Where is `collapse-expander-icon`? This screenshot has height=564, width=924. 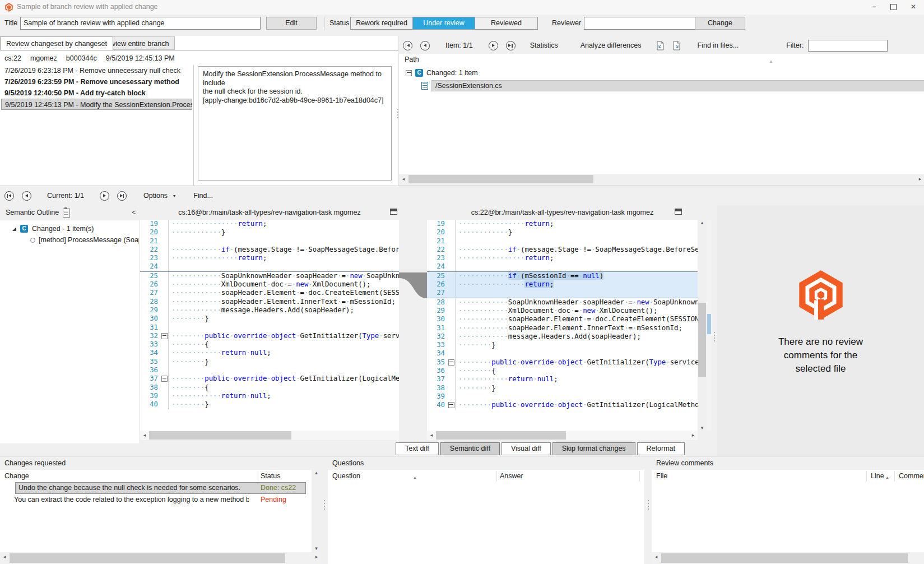
collapse-expander-icon is located at coordinates (409, 73).